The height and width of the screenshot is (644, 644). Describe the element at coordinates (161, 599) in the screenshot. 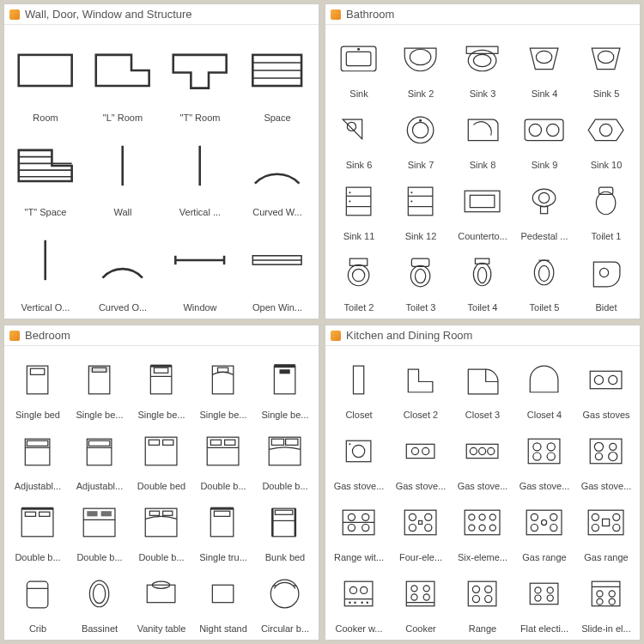

I see `shape-item: Vanity table` at that location.